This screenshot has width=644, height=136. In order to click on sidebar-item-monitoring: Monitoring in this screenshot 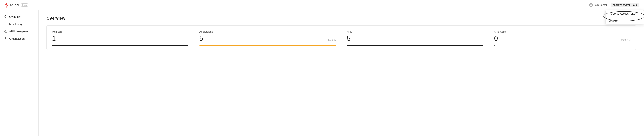, I will do `click(19, 24)`.